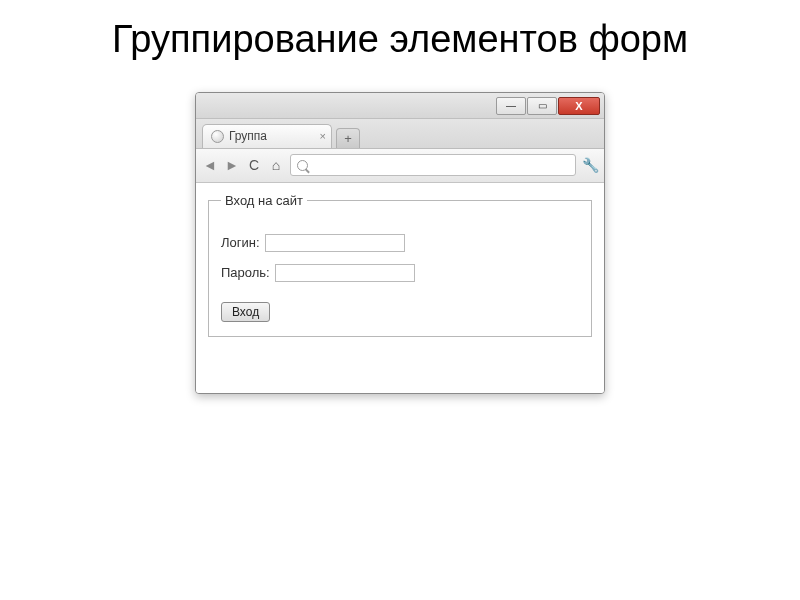  Describe the element at coordinates (542, 106) in the screenshot. I see `maximize-button: ▭` at that location.